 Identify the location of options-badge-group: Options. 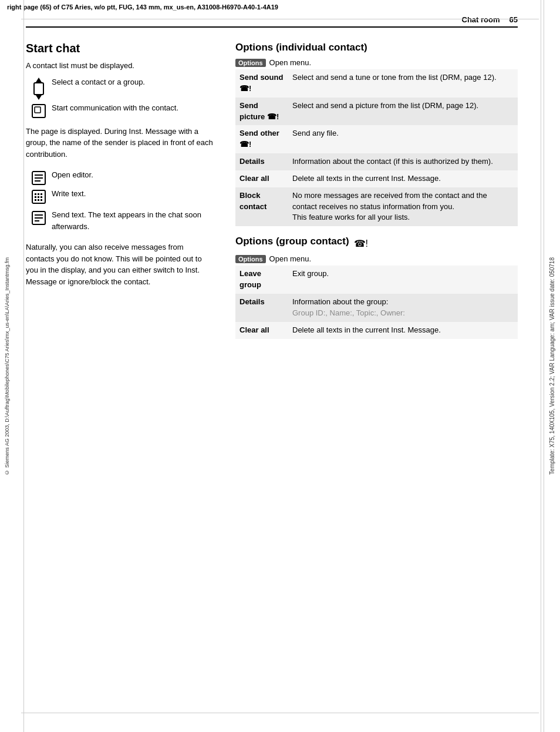
(251, 259).